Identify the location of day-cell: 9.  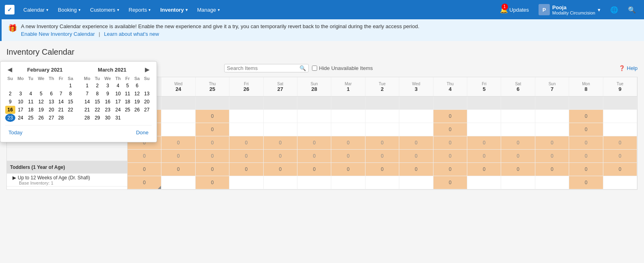
(10, 102).